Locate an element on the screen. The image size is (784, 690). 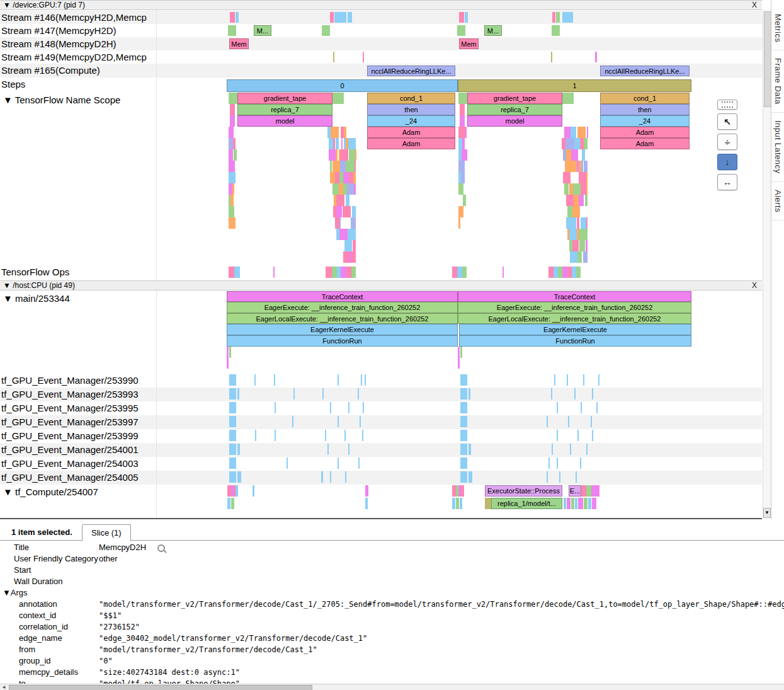
track-label: tf_GPU_Event_Manager/254005 is located at coordinates (70, 478).